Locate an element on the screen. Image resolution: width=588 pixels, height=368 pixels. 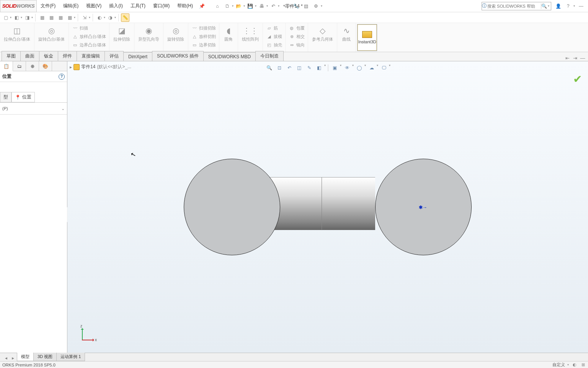
tab-evaluate: 评估 is located at coordinates (114, 56).